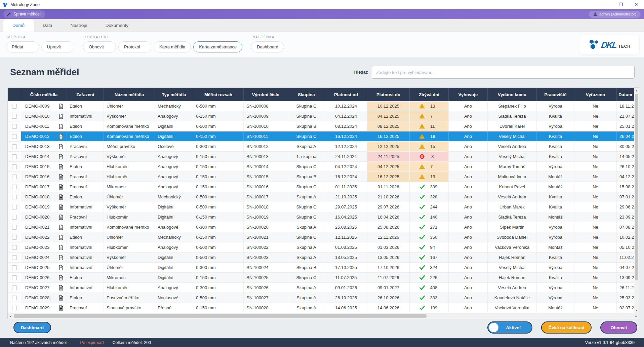 This screenshot has width=644, height=347. I want to click on table-row: DEMO-0024InformativníVýškoměrDigitální0-…, so click(321, 258).